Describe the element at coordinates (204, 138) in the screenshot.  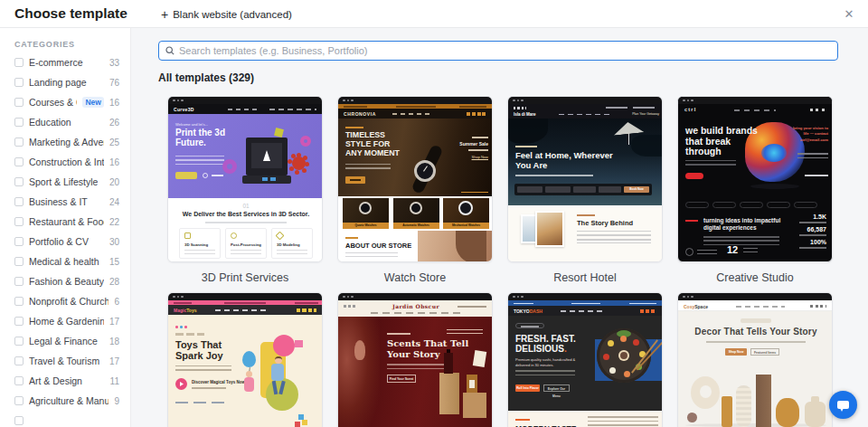
I see `hero-heading: Print the 3d Future.` at that location.